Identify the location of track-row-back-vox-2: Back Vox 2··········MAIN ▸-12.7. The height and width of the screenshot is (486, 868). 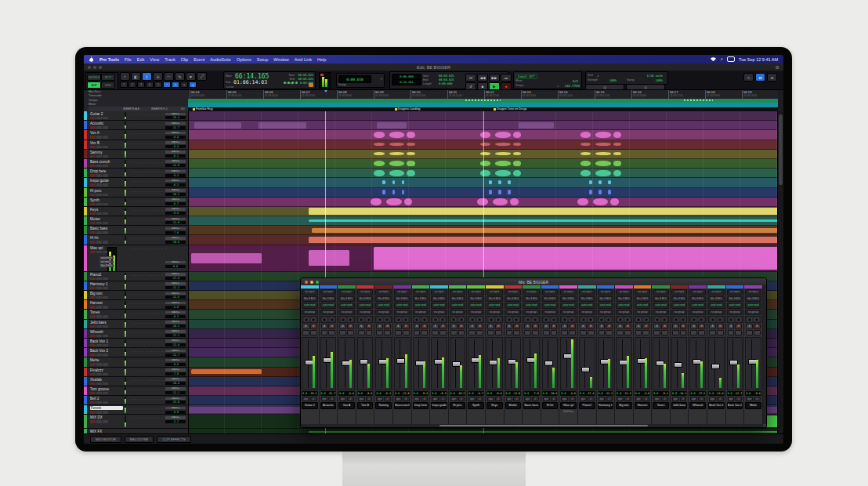
(136, 353).